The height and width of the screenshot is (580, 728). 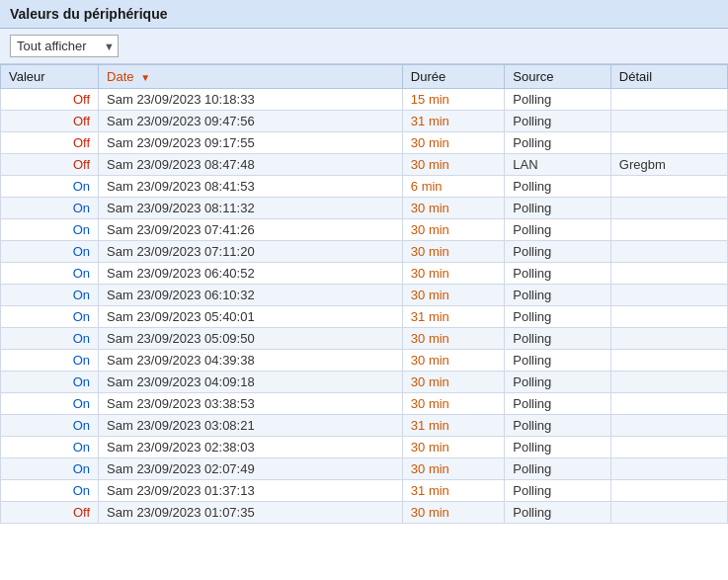 What do you see at coordinates (669, 77) in the screenshot?
I see `col-header-detail: Détail` at bounding box center [669, 77].